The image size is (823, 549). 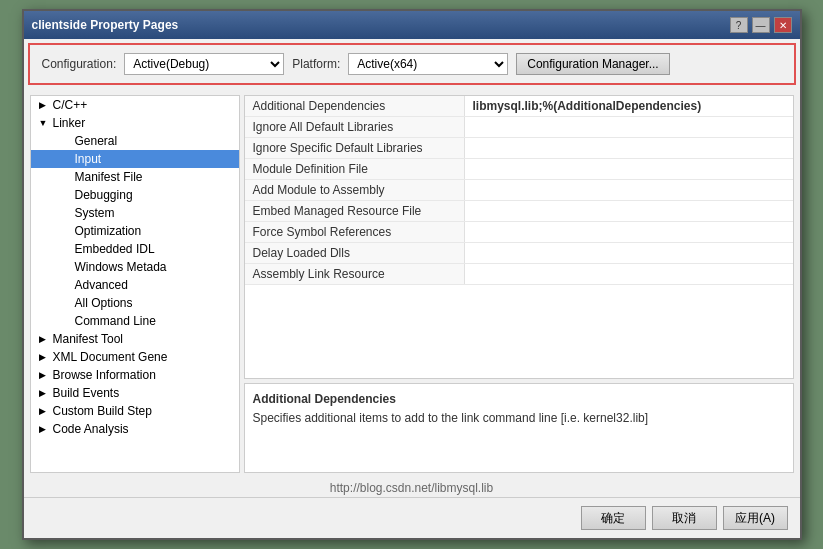 I want to click on platform-select: Active(x64), so click(x=428, y=64).